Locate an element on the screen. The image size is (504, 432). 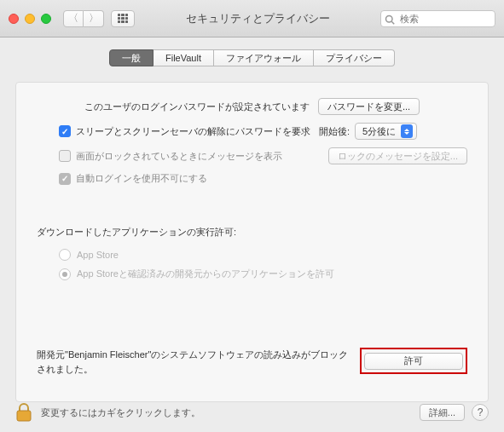
grid-icon is located at coordinates (123, 19).